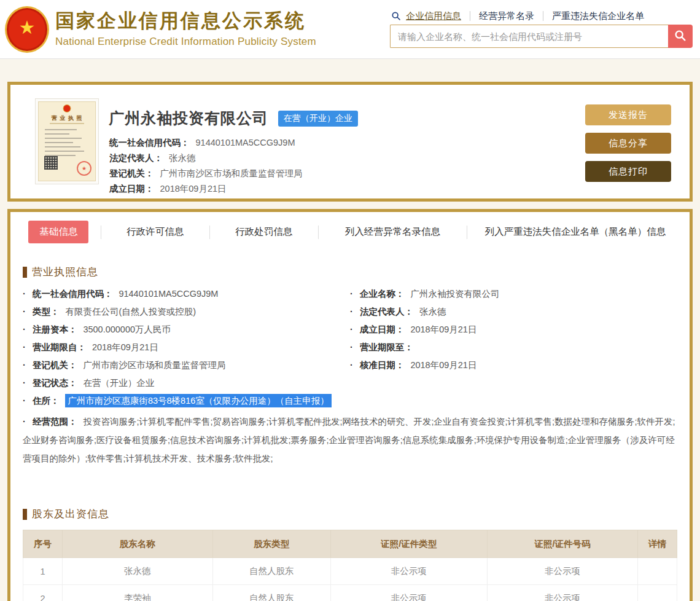 This screenshot has height=601, width=700. I want to click on field-address: 住所：广州市南沙区惠康街83号8楼816室（仅限办公用途）（自主申报）, so click(350, 401).